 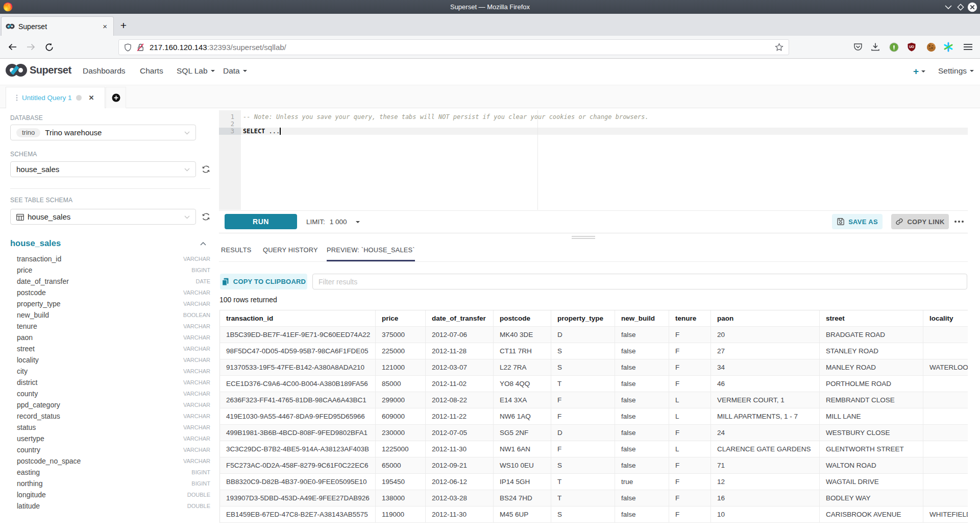 I want to click on header-cell: transaction_id, so click(x=298, y=319).